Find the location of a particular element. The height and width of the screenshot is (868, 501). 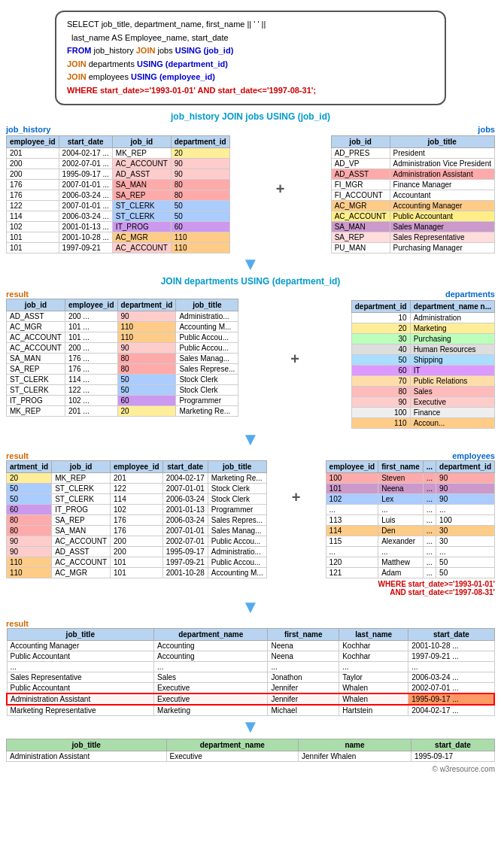

depts-cell: 20 is located at coordinates (381, 328).